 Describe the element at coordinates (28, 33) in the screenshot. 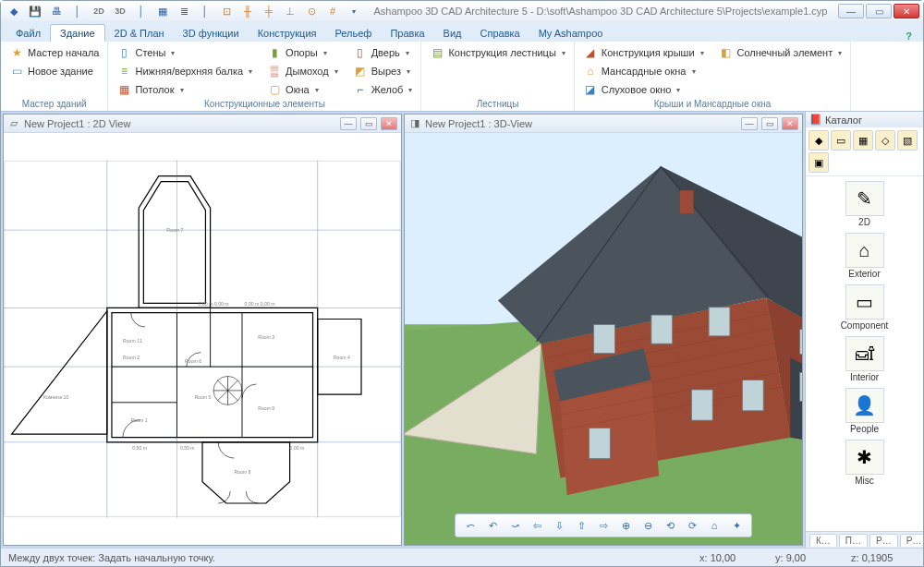

I see `menu-tab-0: Файл` at that location.